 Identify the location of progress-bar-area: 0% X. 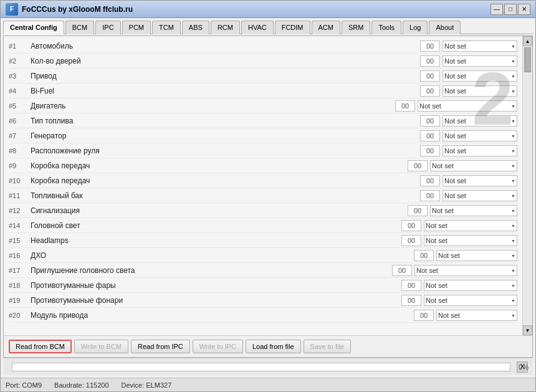
(268, 366).